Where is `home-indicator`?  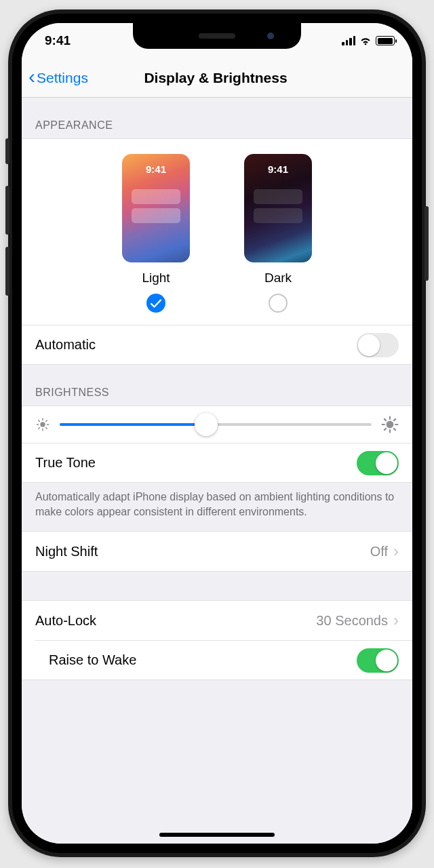 home-indicator is located at coordinates (217, 835).